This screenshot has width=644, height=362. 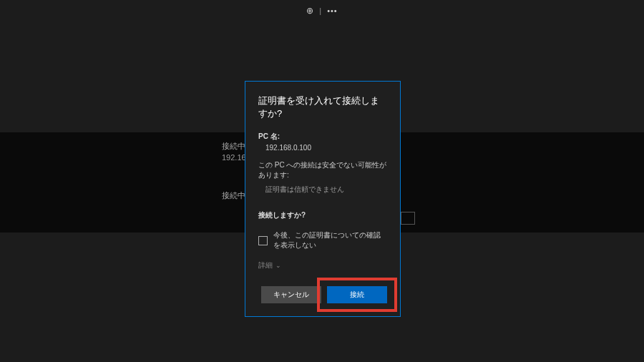 I want to click on chevron-down-icon: ⌄, so click(x=278, y=265).